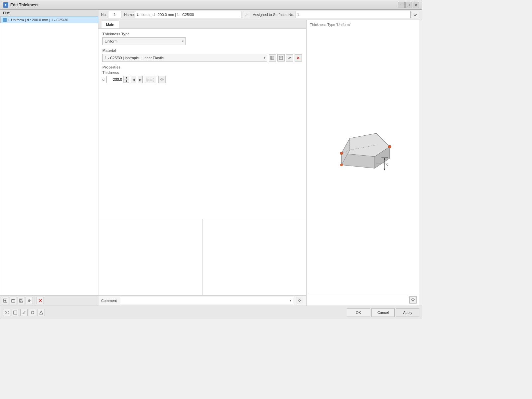 The width and height of the screenshot is (532, 399). What do you see at coordinates (150, 79) in the screenshot?
I see `thickness-unit: [mm]` at bounding box center [150, 79].